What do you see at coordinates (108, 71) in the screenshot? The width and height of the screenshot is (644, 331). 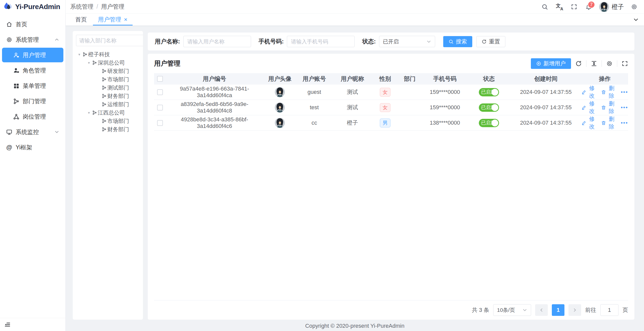 I see `tree-node: 研发部门` at bounding box center [108, 71].